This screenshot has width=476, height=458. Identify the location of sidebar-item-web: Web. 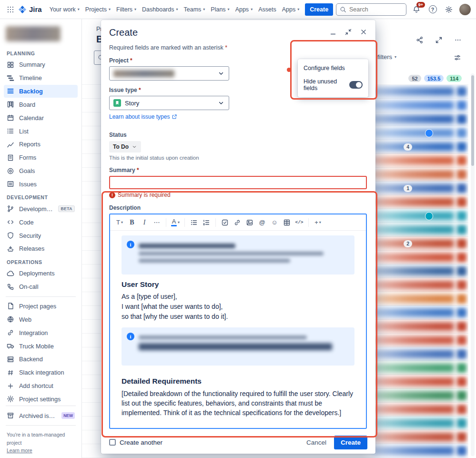
(41, 319).